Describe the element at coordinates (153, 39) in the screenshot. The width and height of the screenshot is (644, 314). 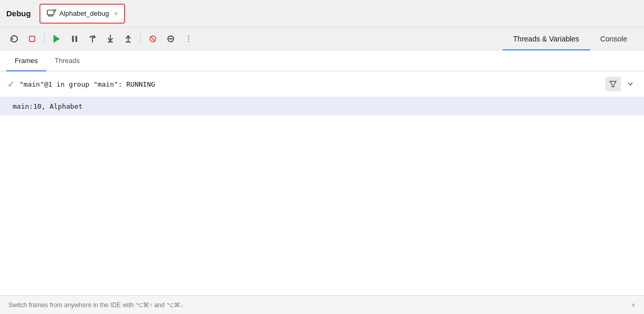
I see `mute-breakpoints-button` at that location.